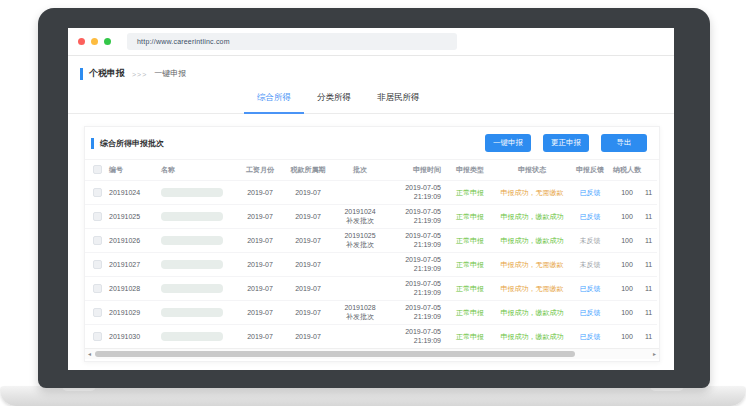 The height and width of the screenshot is (406, 746). I want to click on cell-feedback: 未反馈, so click(590, 264).